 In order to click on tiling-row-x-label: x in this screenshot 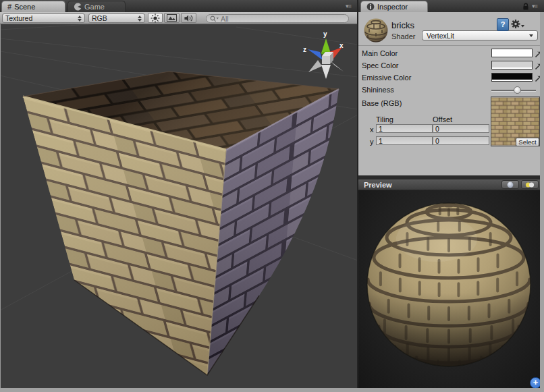, I will do `click(372, 130)`.